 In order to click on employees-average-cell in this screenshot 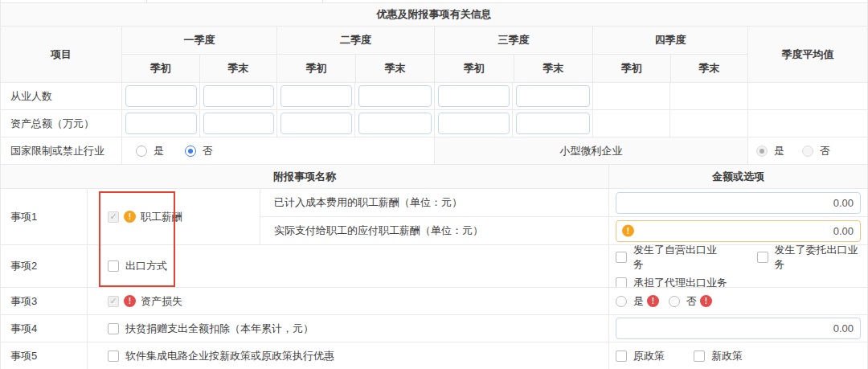, I will do `click(808, 96)`.